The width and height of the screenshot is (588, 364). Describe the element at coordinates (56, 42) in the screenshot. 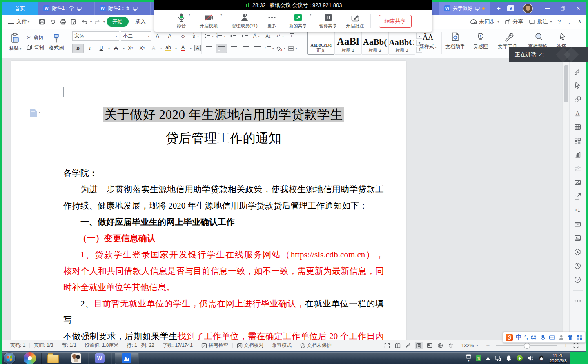

I see `format-painter-button: 格式刷` at that location.